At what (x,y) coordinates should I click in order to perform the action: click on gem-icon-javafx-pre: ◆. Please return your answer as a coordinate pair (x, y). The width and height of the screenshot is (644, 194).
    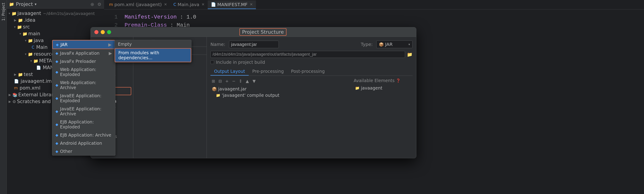
    Looking at the image, I should click on (57, 61).